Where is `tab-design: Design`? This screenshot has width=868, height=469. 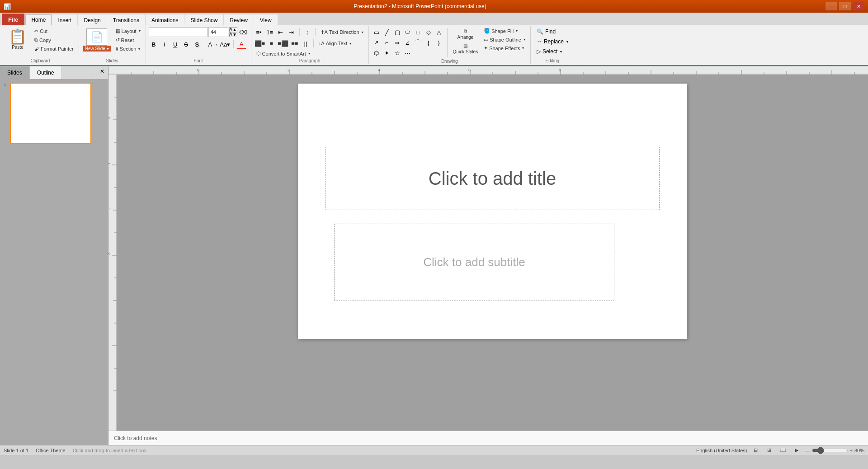
tab-design: Design is located at coordinates (92, 20).